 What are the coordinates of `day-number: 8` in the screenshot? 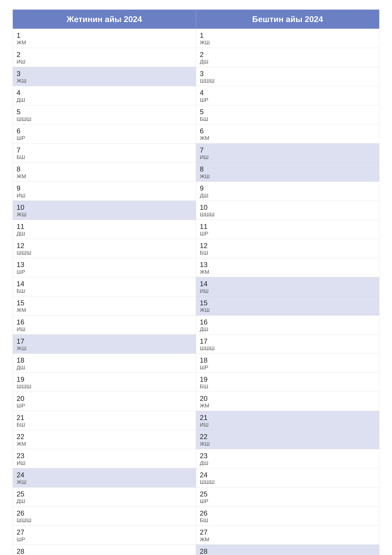 It's located at (104, 169).